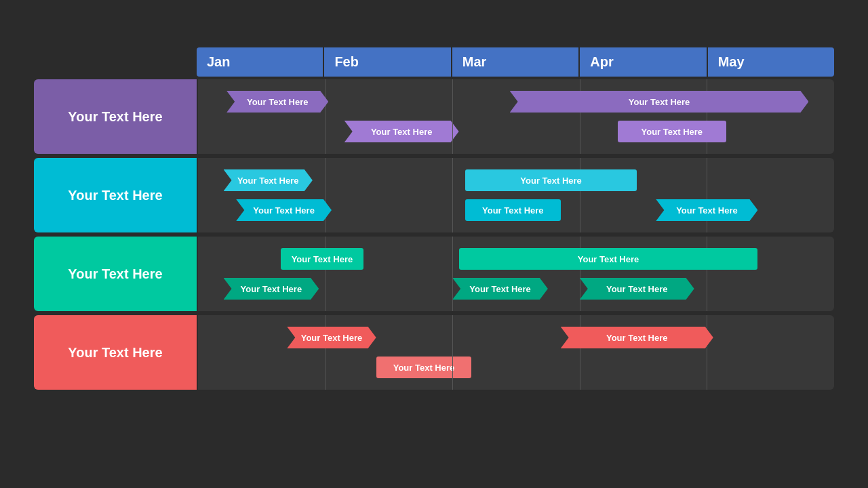 Image resolution: width=868 pixels, height=488 pixels. I want to click on bar-row-2-0: Your Text HereYour Text Here, so click(516, 259).